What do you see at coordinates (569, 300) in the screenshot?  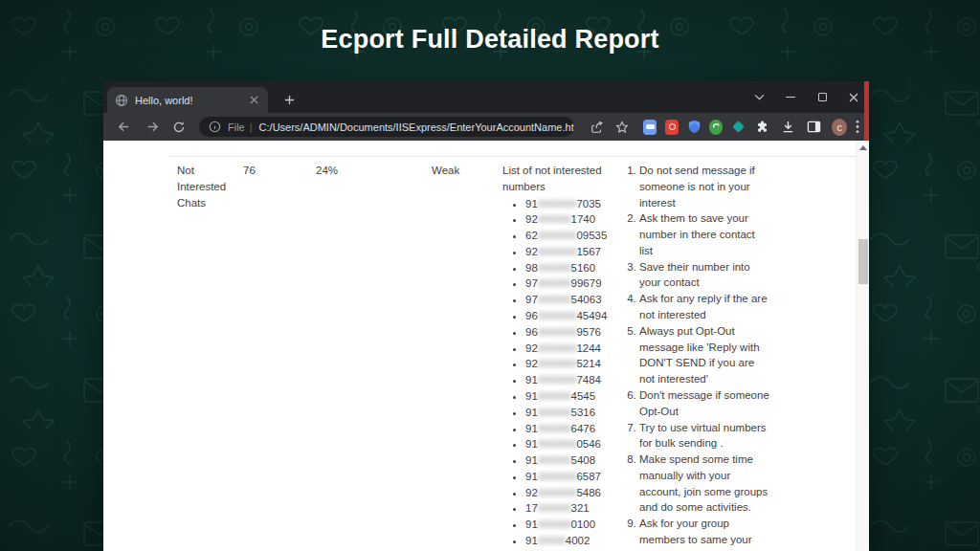 I see `phone-number-item: 9700000054063` at bounding box center [569, 300].